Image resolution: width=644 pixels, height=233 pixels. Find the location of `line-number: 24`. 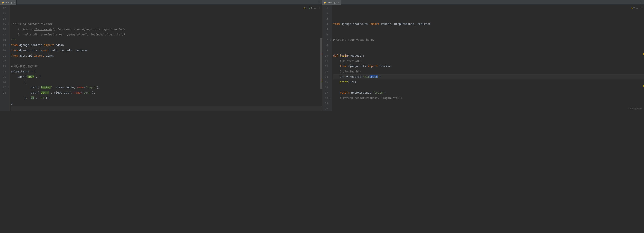

line-number: 24 is located at coordinates (3, 71).